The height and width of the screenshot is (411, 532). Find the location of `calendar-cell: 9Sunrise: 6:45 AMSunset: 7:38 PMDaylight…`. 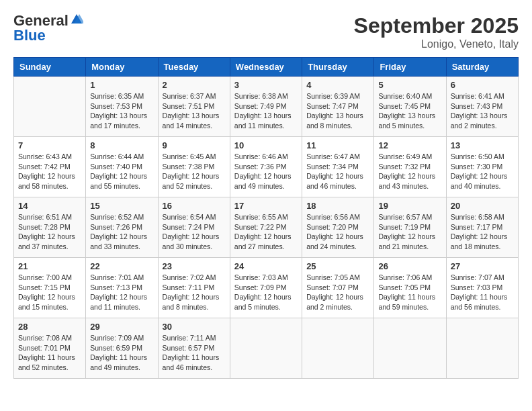

calendar-cell: 9Sunrise: 6:45 AMSunset: 7:38 PMDaylight… is located at coordinates (193, 167).